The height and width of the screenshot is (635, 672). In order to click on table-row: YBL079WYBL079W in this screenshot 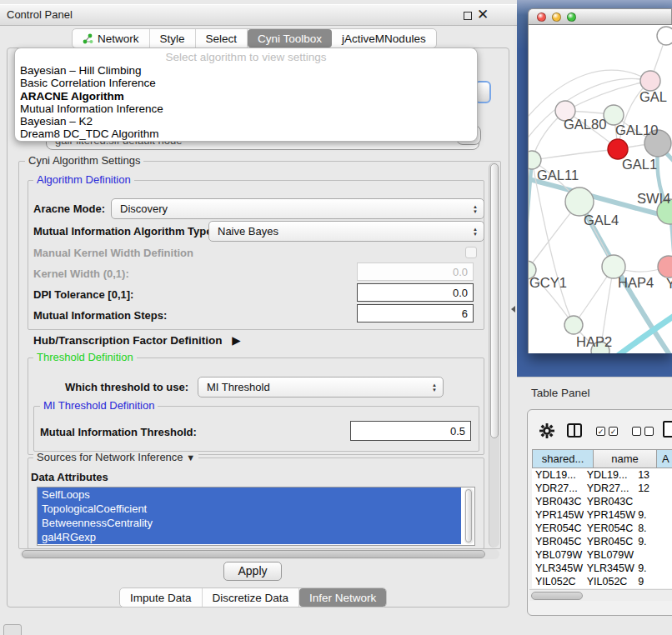, I will do `click(602, 555)`.